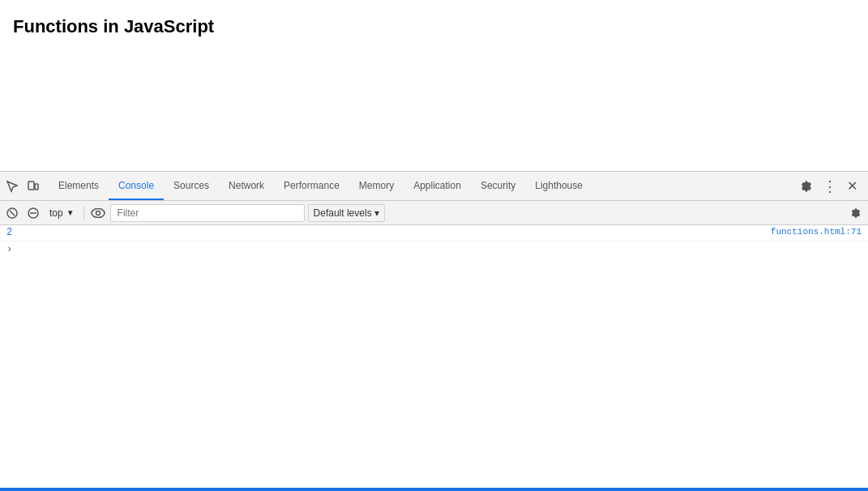  I want to click on console-toolbar: top ▼ Default levels ▾, so click(434, 213).